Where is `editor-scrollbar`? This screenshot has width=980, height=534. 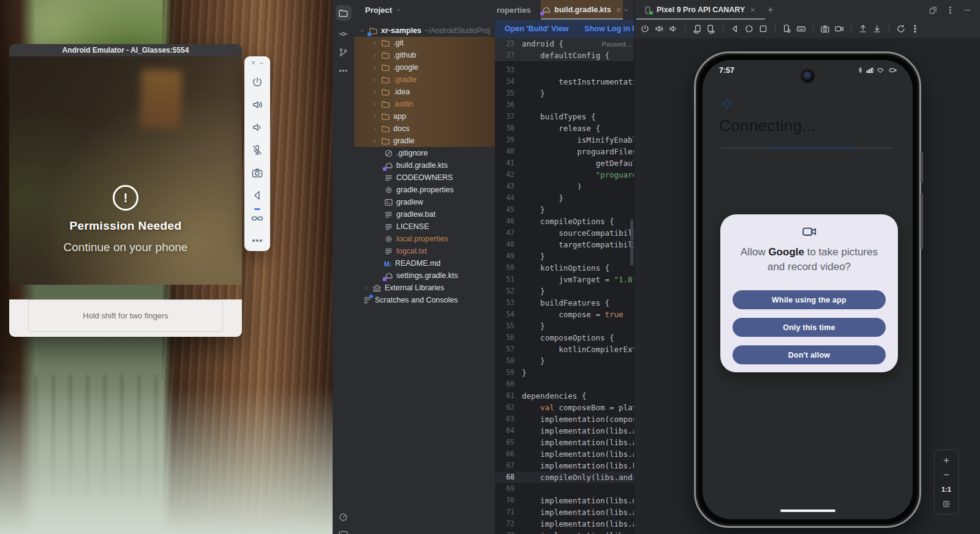 editor-scrollbar is located at coordinates (632, 243).